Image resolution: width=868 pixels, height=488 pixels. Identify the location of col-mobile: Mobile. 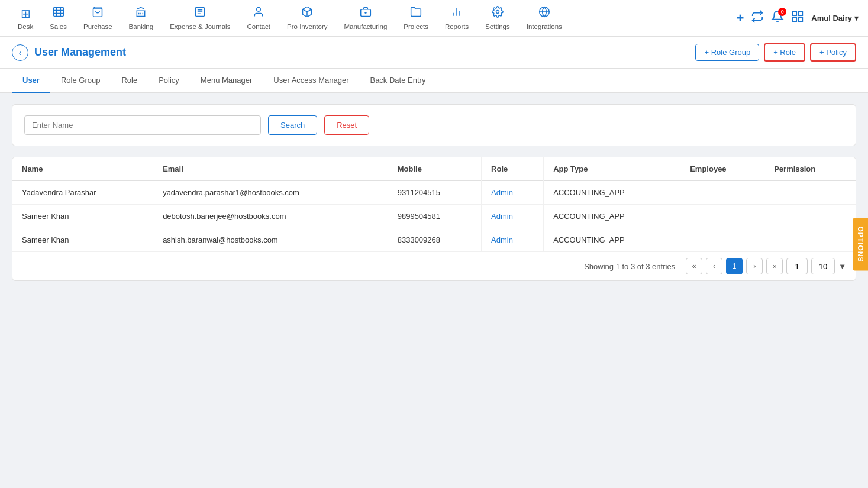
(434, 169).